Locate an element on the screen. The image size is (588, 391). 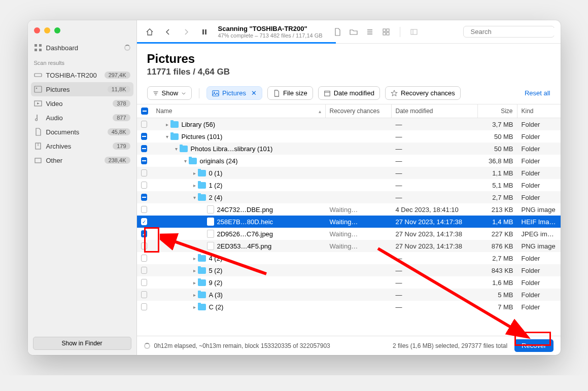
list-view-icon is located at coordinates (370, 32).